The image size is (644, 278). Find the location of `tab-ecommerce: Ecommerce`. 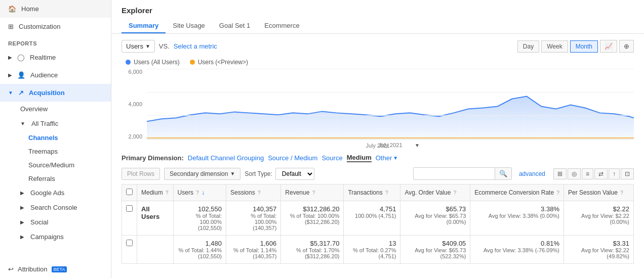

tab-ecommerce: Ecommerce is located at coordinates (281, 26).